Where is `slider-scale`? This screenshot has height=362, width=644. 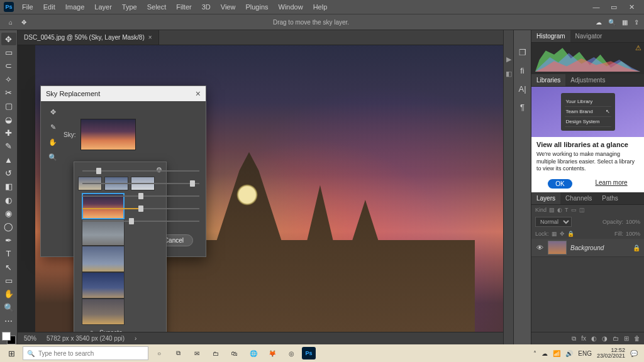 slider-scale is located at coordinates (141, 221).